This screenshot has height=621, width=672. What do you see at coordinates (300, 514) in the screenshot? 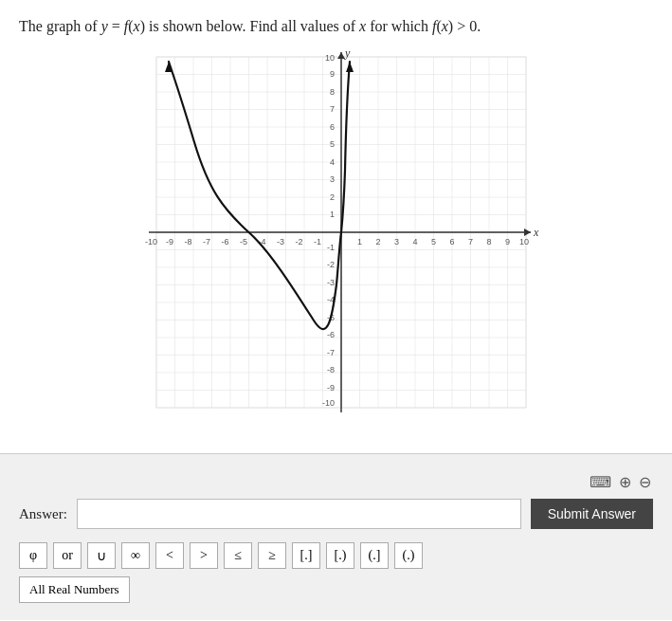
I see `answer-input` at bounding box center [300, 514].